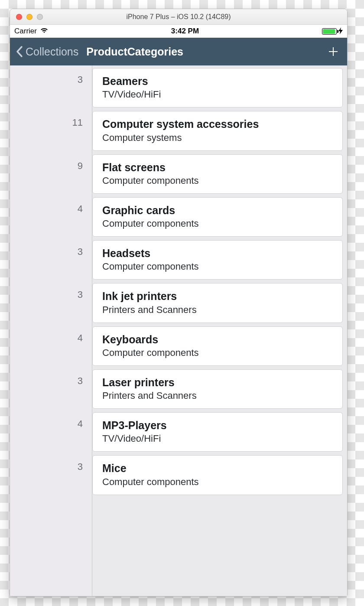  Describe the element at coordinates (218, 426) in the screenshot. I see `item-title: MP3-Players` at that location.